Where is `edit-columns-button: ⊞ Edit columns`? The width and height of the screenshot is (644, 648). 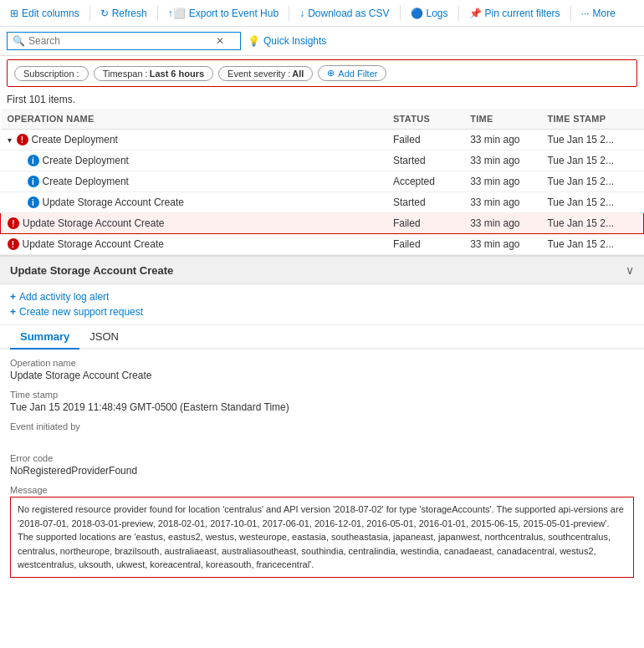 edit-columns-button: ⊞ Edit columns is located at coordinates (45, 13).